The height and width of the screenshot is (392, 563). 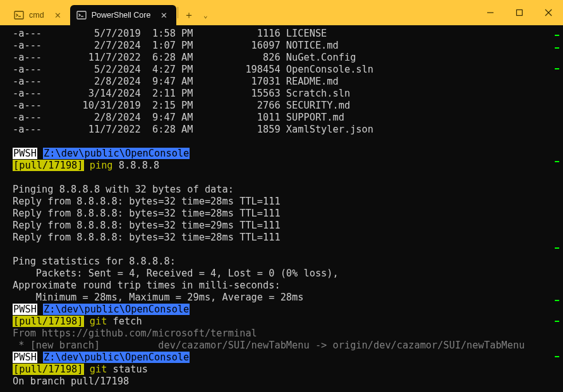 I want to click on title-bar: cmd ✕ PowerShell Core ✕ ＋ ⌄, so click(x=282, y=13).